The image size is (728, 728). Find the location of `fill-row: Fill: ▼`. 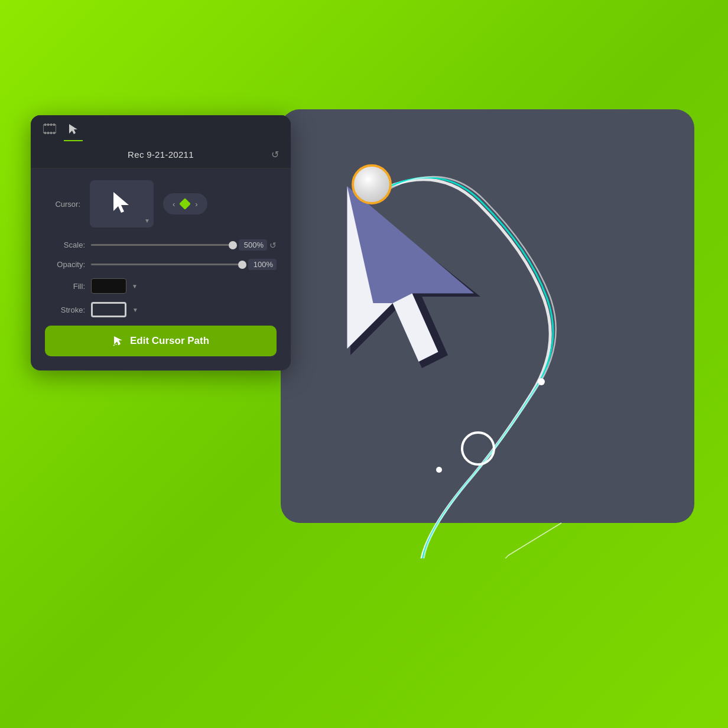

fill-row: Fill: ▼ is located at coordinates (161, 286).